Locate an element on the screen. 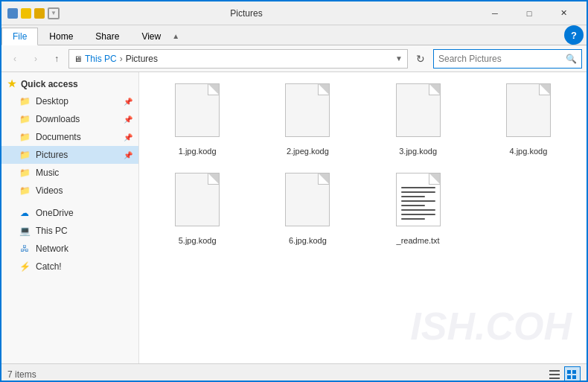 This screenshot has height=382, width=588. forward-button: › is located at coordinates (36, 59).